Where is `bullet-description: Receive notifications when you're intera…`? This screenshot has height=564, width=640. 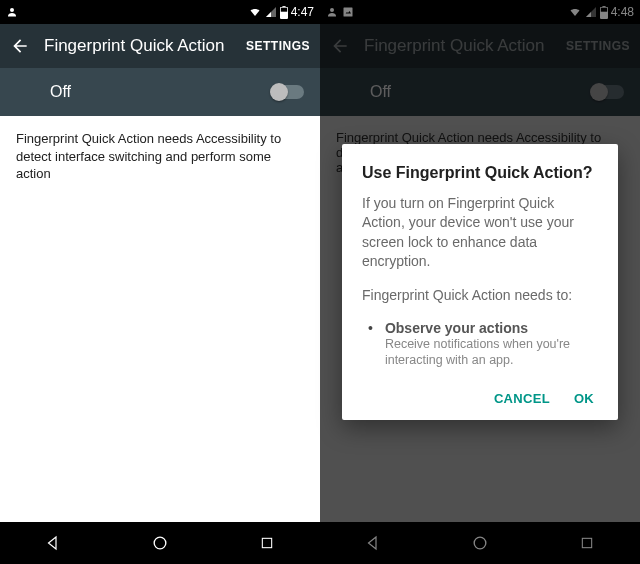
bullet-description: Receive notifications when you're intera… is located at coordinates (492, 353).